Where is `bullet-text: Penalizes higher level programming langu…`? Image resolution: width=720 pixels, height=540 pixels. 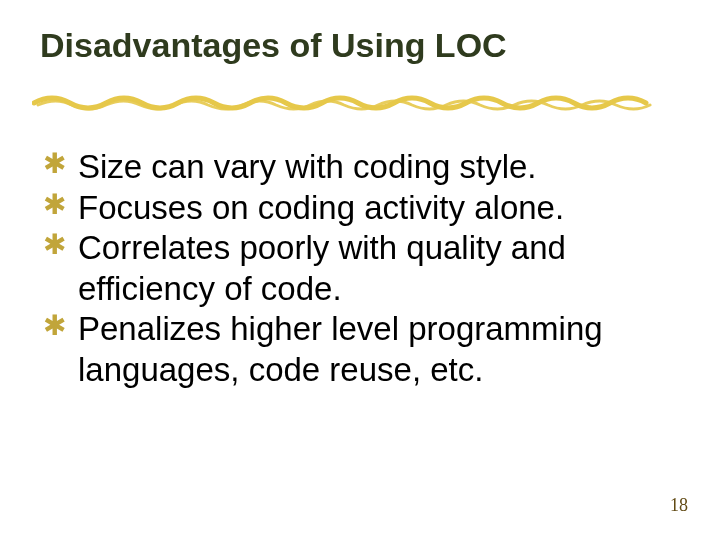
bullet-text: Penalizes higher level programming langu… is located at coordinates (340, 349).